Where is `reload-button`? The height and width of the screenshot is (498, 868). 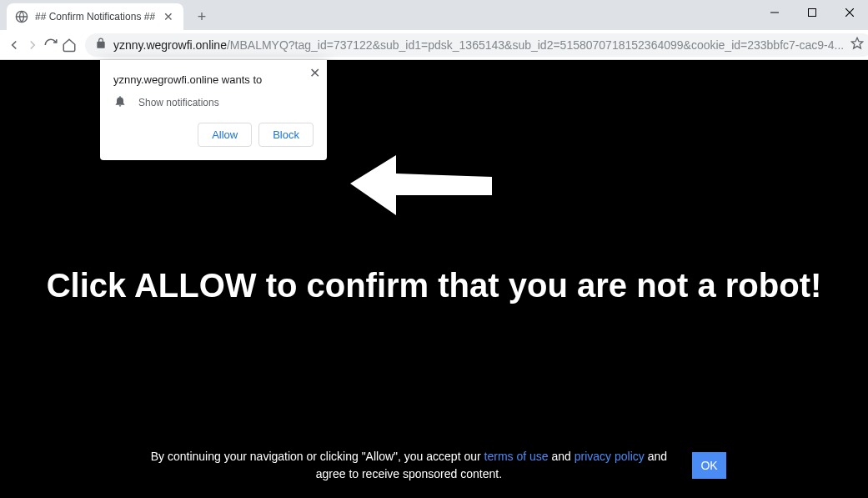
reload-button is located at coordinates (51, 45).